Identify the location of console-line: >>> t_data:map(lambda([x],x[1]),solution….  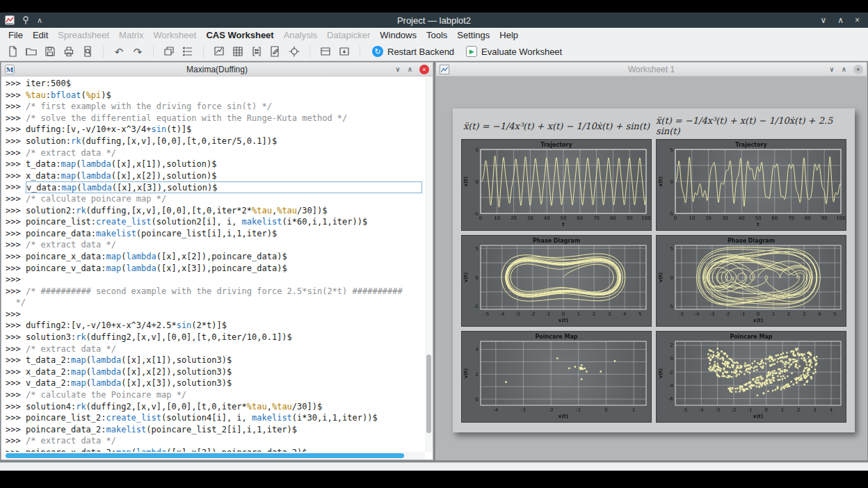
(216, 164).